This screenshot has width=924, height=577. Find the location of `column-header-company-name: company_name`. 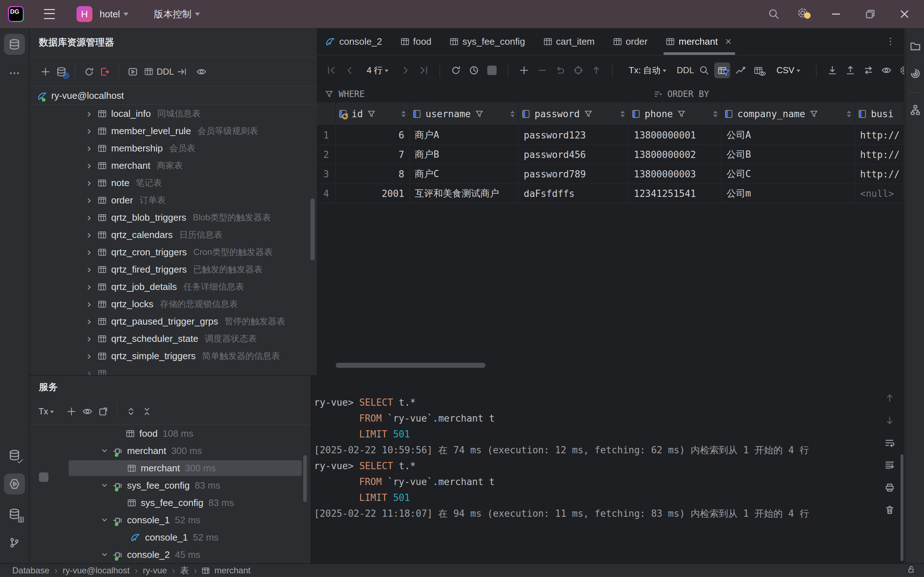

column-header-company-name: company_name is located at coordinates (788, 114).